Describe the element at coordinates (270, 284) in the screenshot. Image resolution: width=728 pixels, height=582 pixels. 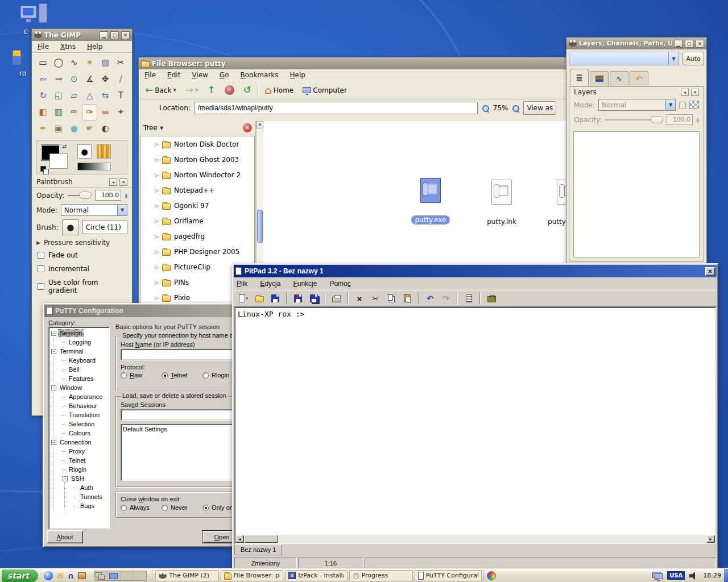
I see `menu-item-edycja: Edycja` at that location.